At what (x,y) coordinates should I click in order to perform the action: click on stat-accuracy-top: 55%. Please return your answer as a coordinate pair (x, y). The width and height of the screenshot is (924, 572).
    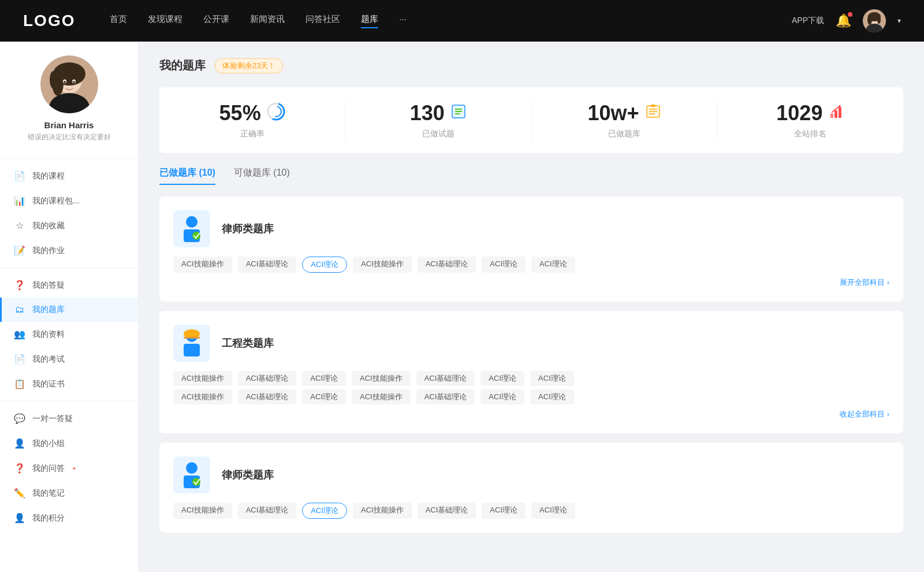
    Looking at the image, I should click on (252, 113).